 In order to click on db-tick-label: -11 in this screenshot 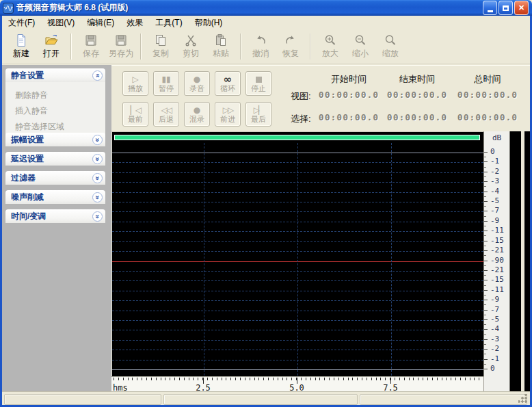, I will do `click(500, 230)`.